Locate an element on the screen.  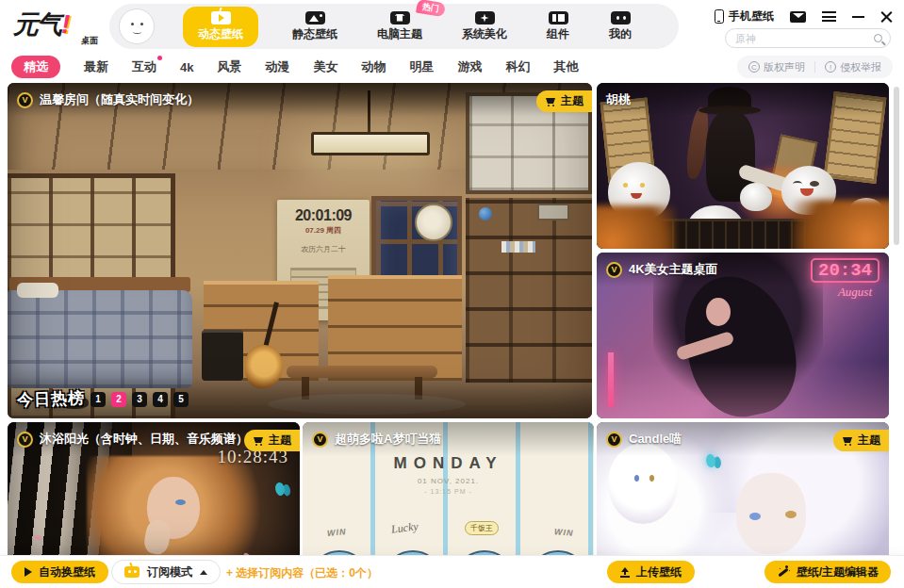
category-scifi: 科幻 is located at coordinates (518, 67).